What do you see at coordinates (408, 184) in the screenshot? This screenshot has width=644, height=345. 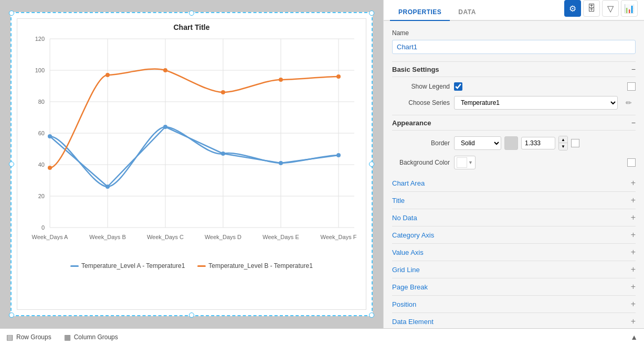 I see `collapsible-label-0: Chart Area` at bounding box center [408, 184].